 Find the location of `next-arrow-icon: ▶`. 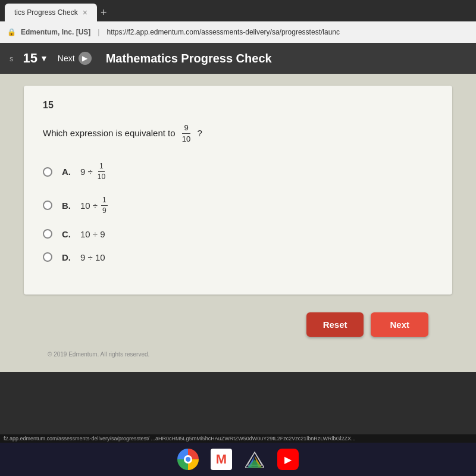

next-arrow-icon: ▶ is located at coordinates (85, 58).